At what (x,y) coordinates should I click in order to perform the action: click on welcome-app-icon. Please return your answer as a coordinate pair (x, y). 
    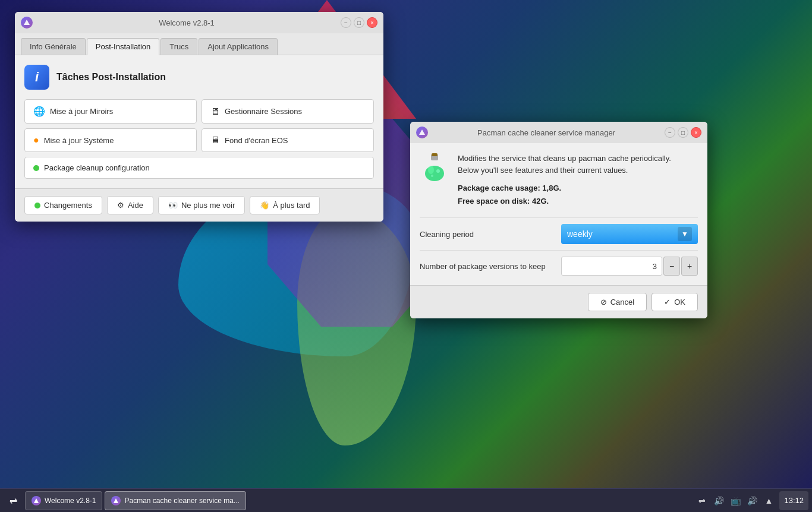
    Looking at the image, I should click on (27, 23).